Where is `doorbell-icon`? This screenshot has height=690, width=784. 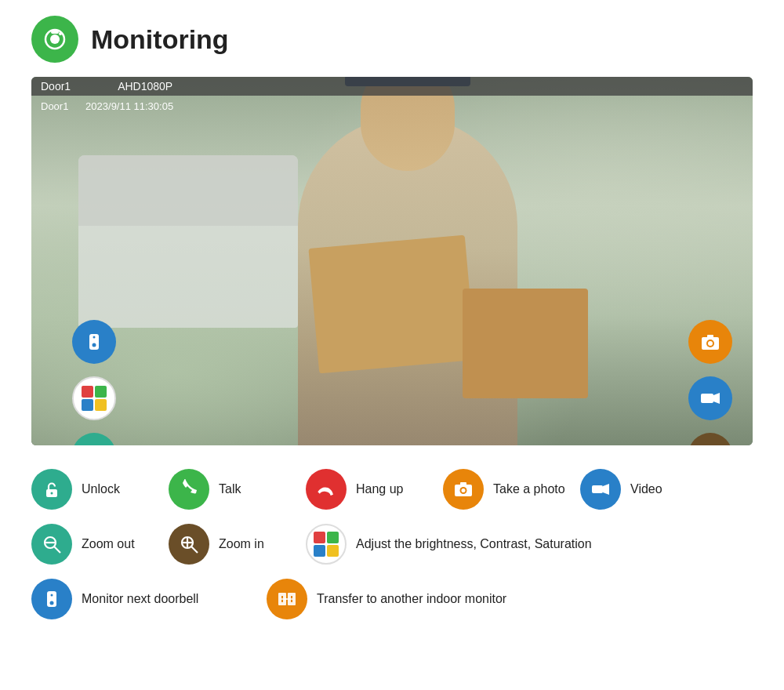 doorbell-icon is located at coordinates (94, 342).